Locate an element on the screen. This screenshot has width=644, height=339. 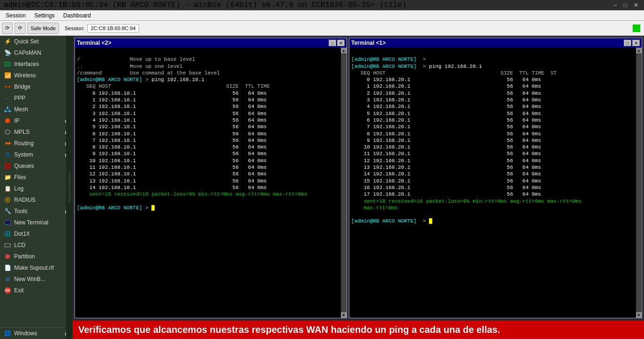
sidebar-item-new-winbox: 🖥 New WinB... is located at coordinates (36, 279).